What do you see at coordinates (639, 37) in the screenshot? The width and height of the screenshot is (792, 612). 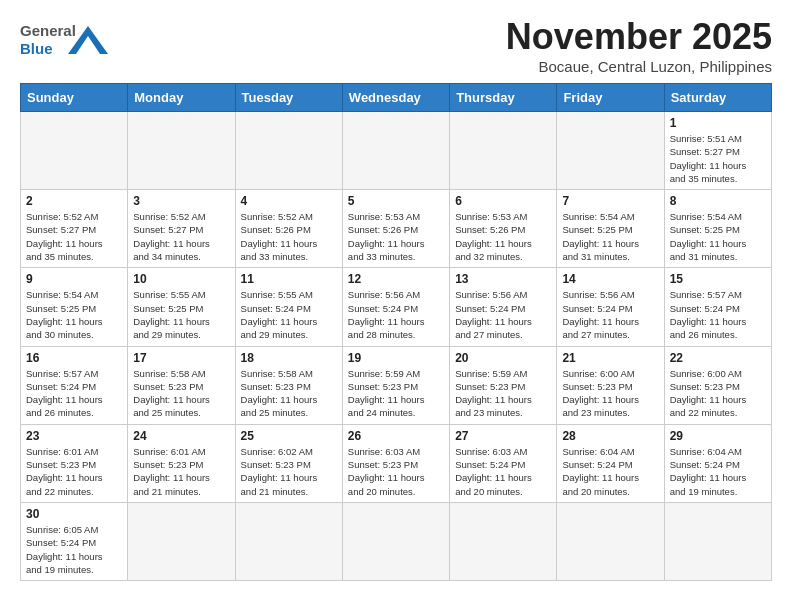 I see `month-title: November 2025` at bounding box center [639, 37].